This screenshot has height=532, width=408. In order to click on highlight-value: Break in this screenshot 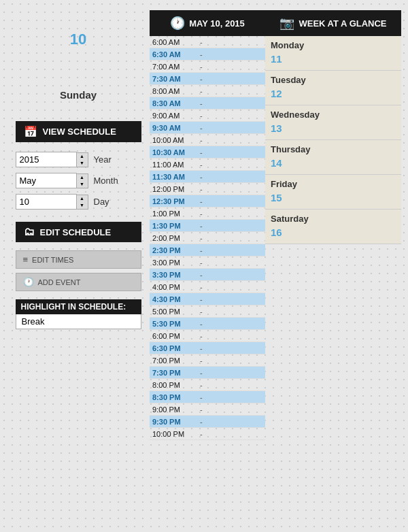, I will do `click(79, 322)`.